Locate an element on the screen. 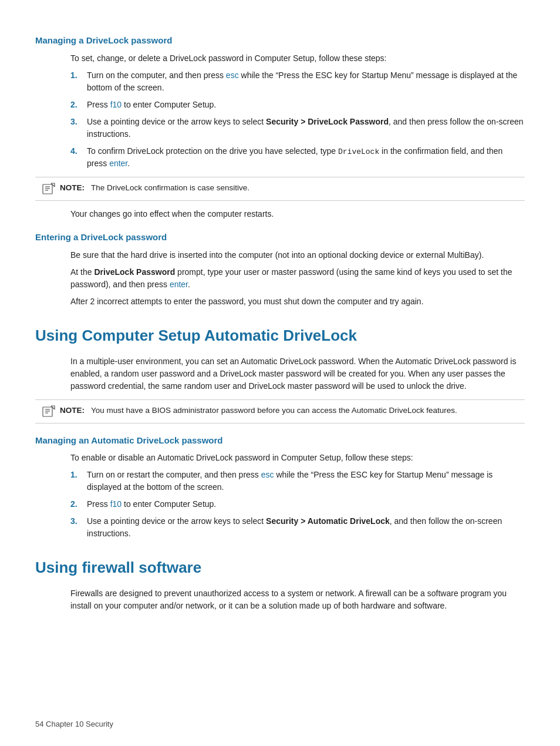 Image resolution: width=560 pixels, height=746 pixels. entering-para1: Be sure that the hard drive is inserted … is located at coordinates (298, 255).